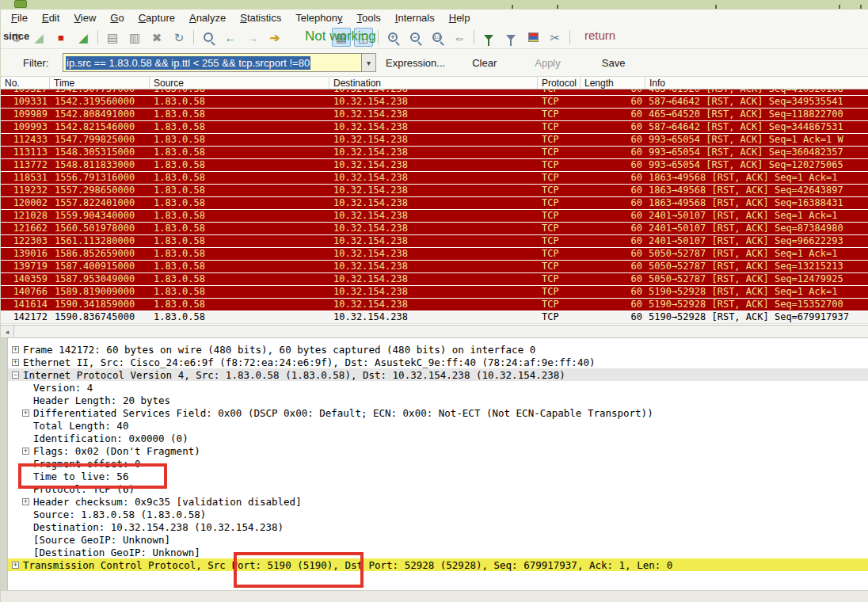 The height and width of the screenshot is (602, 868). What do you see at coordinates (438, 375) in the screenshot?
I see `tree-line-ip: − Internet Protocol Version 4, Src: 1.83…` at bounding box center [438, 375].